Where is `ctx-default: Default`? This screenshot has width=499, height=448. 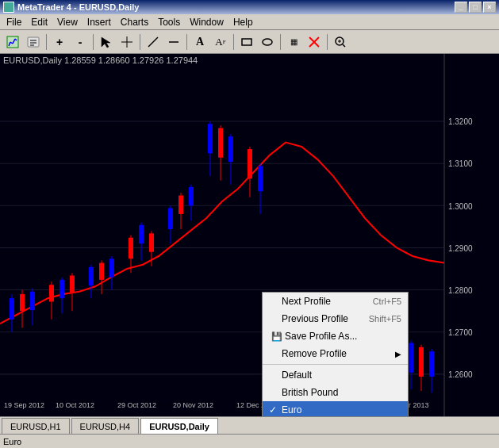
ctx-default: Default is located at coordinates (335, 375).